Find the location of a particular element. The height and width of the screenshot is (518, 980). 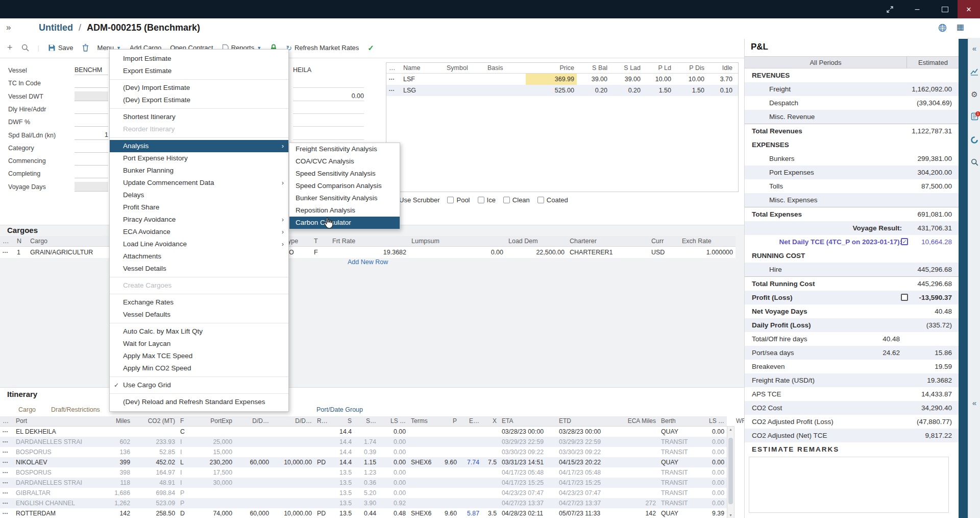

menu-item-exchange-rates: Exchange Rates is located at coordinates (199, 302).